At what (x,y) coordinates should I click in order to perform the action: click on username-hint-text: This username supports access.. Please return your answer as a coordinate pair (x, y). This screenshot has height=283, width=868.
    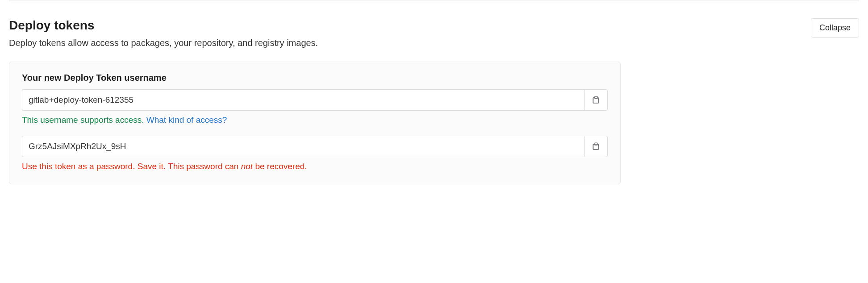
    Looking at the image, I should click on (84, 120).